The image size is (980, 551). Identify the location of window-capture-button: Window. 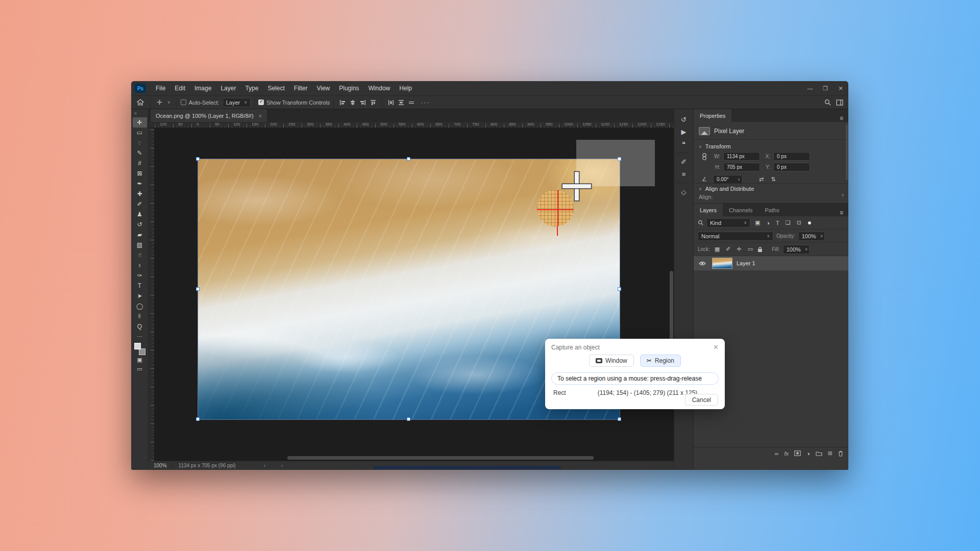
(611, 361).